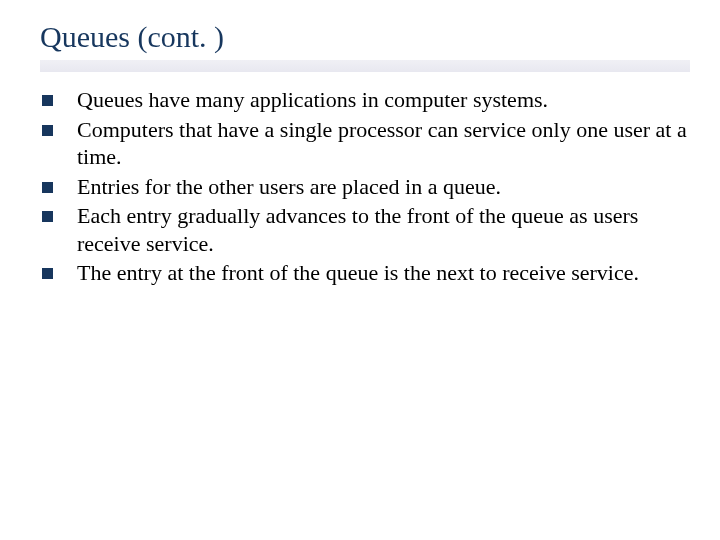  What do you see at coordinates (384, 144) in the screenshot?
I see `bullet-text: Computers that have a single processor c…` at bounding box center [384, 144].